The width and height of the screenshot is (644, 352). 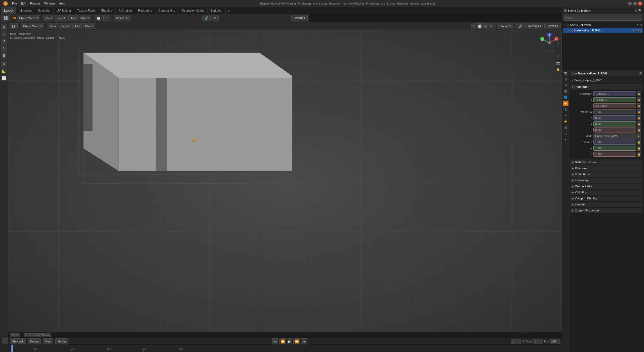 What do you see at coordinates (639, 130) in the screenshot?
I see `rot-z-lock: 🔒` at bounding box center [639, 130].